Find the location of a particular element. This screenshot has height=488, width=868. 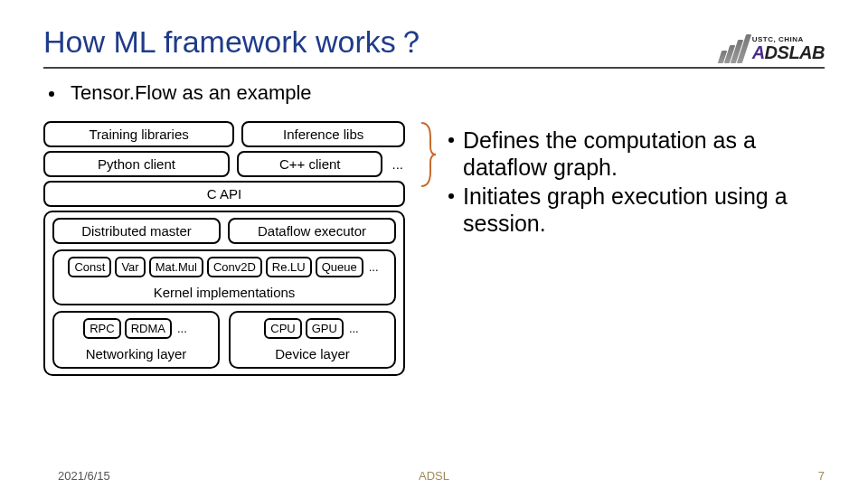

footer-page: 7 is located at coordinates (821, 475).